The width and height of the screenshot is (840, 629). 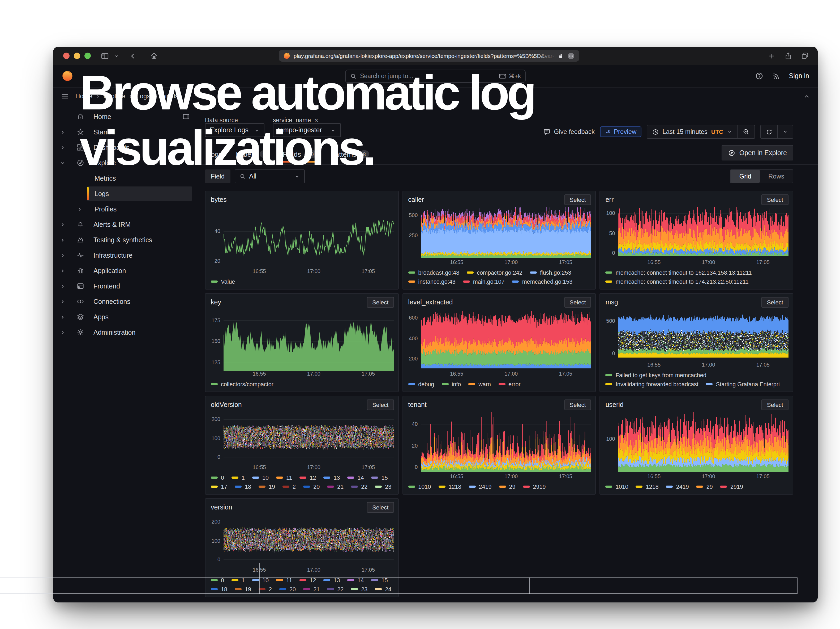 I want to click on refresh-interval-dropdown, so click(x=785, y=132).